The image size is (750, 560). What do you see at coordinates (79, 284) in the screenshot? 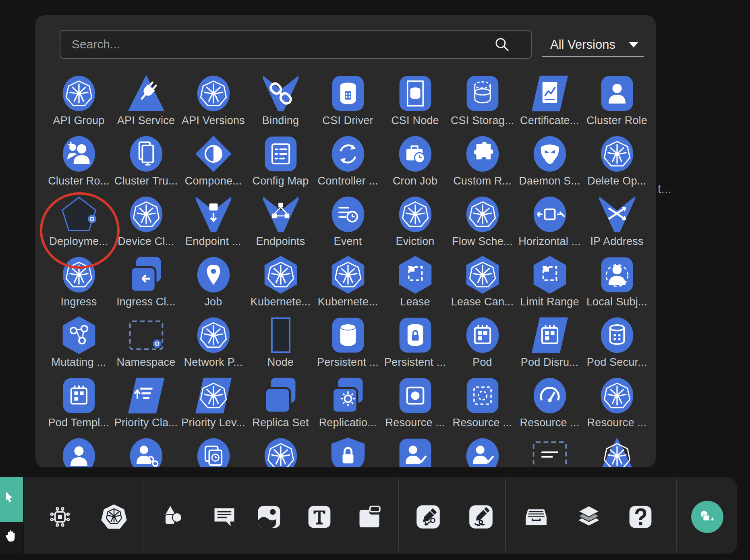
I see `library-item-ingress: Ingress` at bounding box center [79, 284].